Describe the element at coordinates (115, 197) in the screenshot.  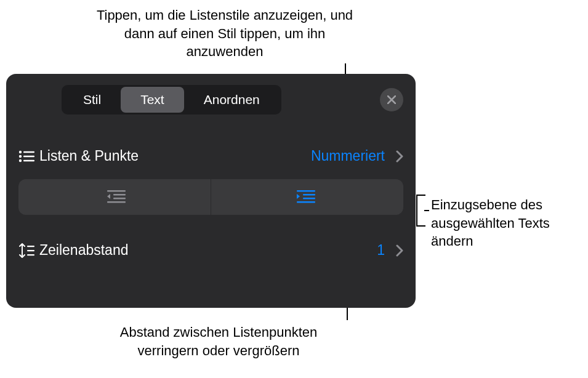
I see `outdent-button` at that location.